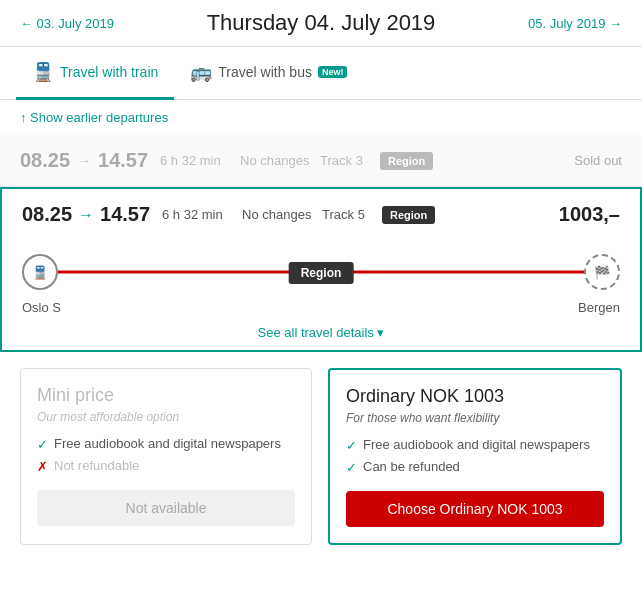 This screenshot has width=642, height=600. What do you see at coordinates (352, 214) in the screenshot?
I see `journey-2-track: Track 5` at bounding box center [352, 214].